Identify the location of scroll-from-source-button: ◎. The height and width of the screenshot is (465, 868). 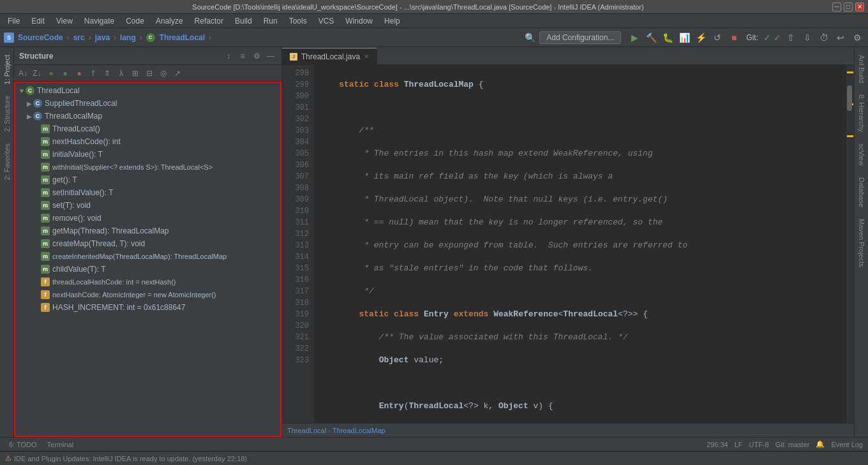
(163, 73).